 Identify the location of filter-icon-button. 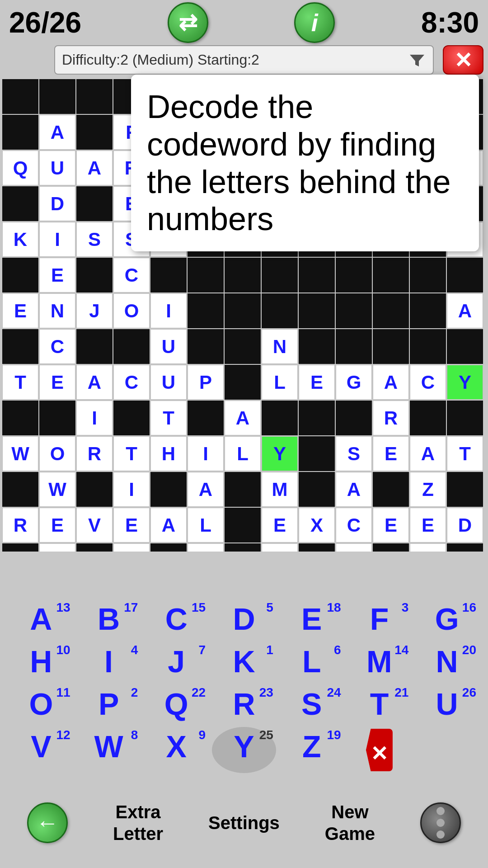
(417, 60).